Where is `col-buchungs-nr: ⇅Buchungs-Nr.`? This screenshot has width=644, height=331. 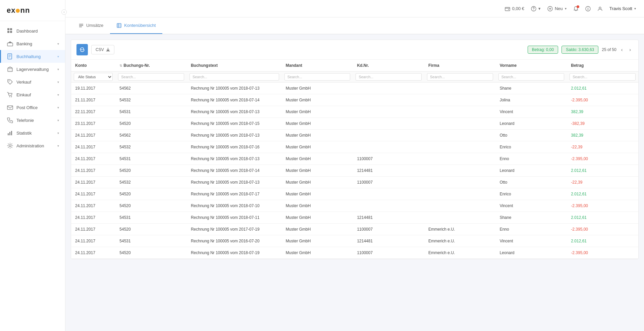
col-buchungs-nr: ⇅Buchungs-Nr. is located at coordinates (151, 66).